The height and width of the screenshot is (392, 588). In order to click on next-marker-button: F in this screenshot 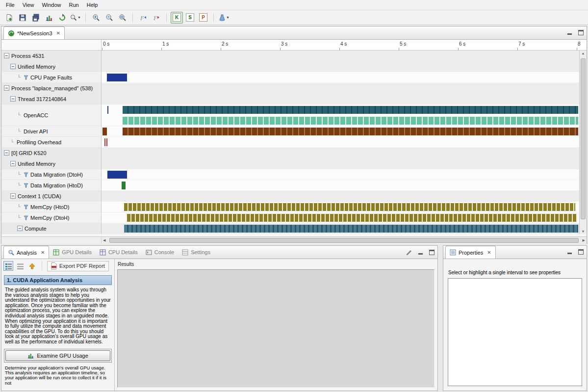, I will do `click(156, 18)`.